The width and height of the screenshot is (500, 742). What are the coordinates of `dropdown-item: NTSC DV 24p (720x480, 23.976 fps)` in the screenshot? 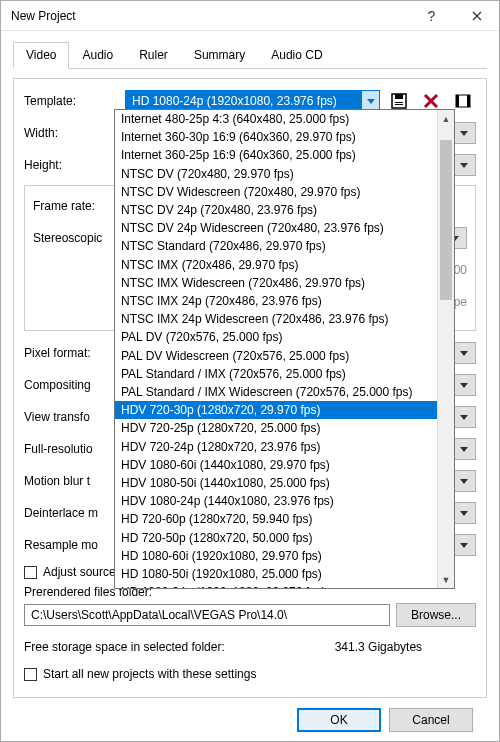 It's located at (276, 210).